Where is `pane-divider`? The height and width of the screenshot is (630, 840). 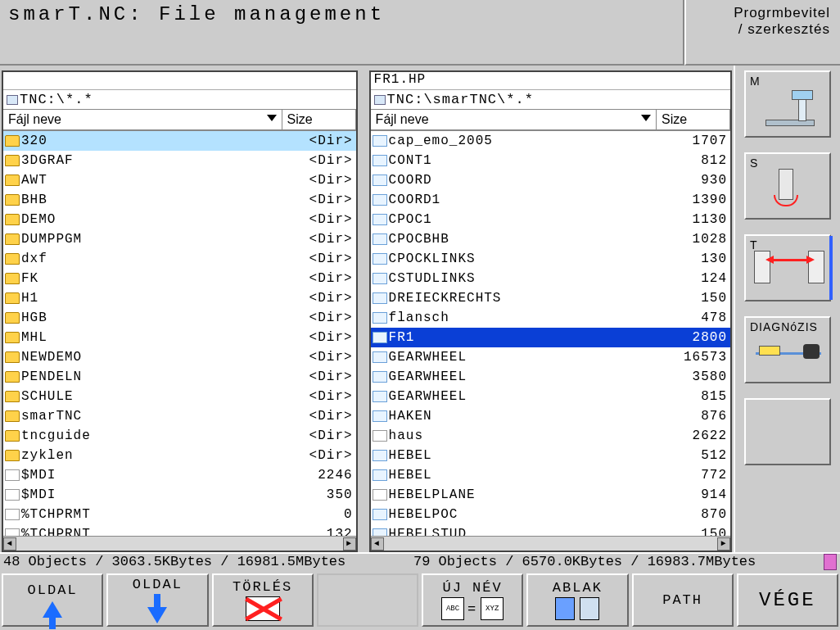 pane-divider is located at coordinates (364, 311).